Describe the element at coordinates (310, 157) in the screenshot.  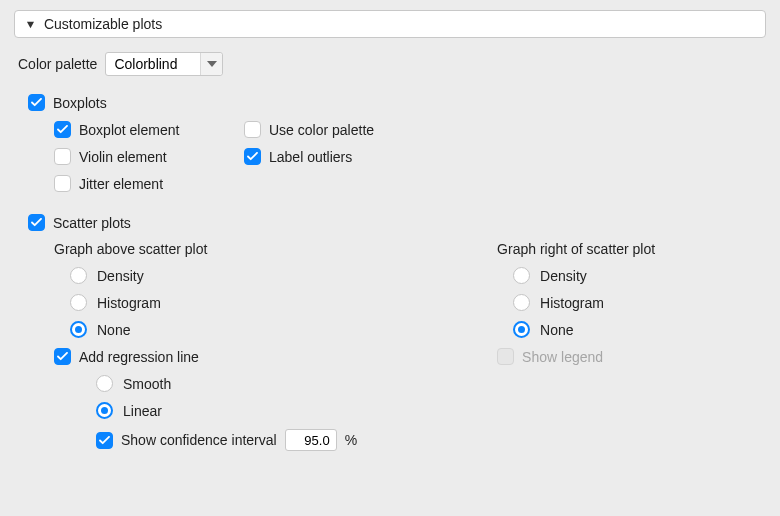
I see `label-outliers-label: Label outliers` at that location.